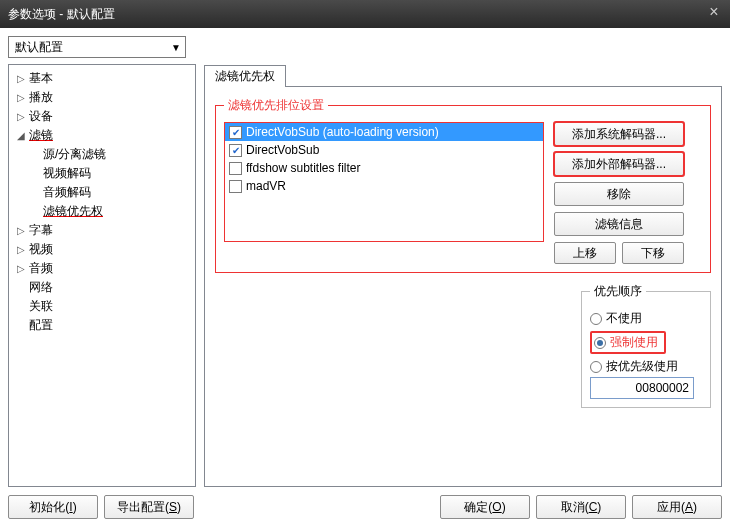  What do you see at coordinates (102, 78) in the screenshot?
I see `tree-item: ▷基本` at bounding box center [102, 78].